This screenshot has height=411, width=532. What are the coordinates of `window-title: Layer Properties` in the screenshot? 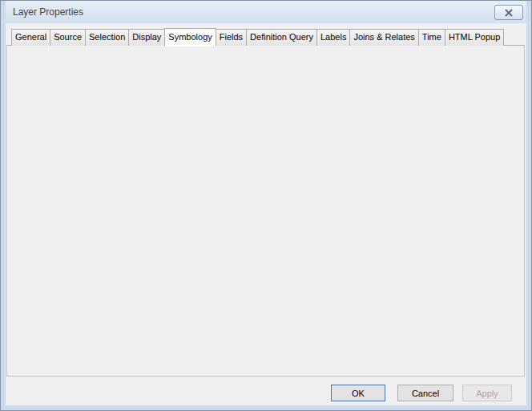 It's located at (45, 12).